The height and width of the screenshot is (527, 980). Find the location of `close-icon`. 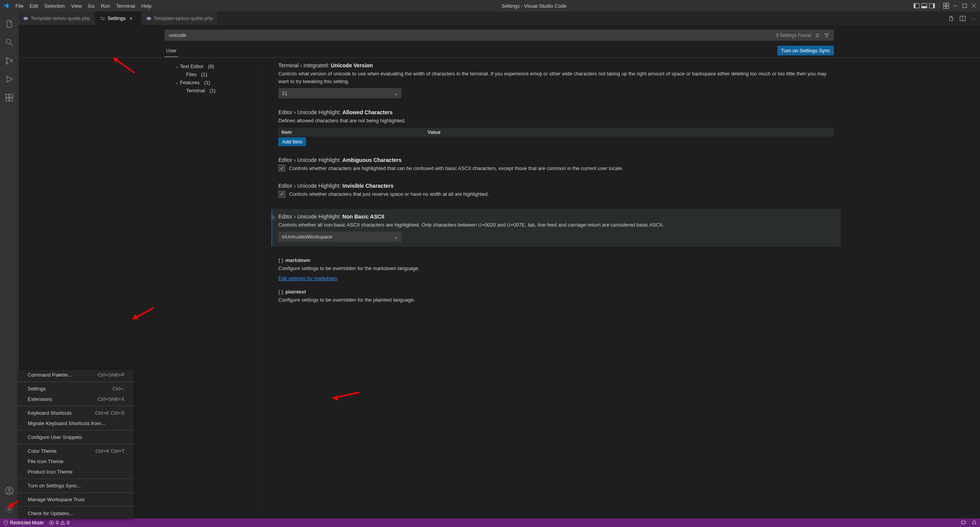

close-icon is located at coordinates (974, 6).